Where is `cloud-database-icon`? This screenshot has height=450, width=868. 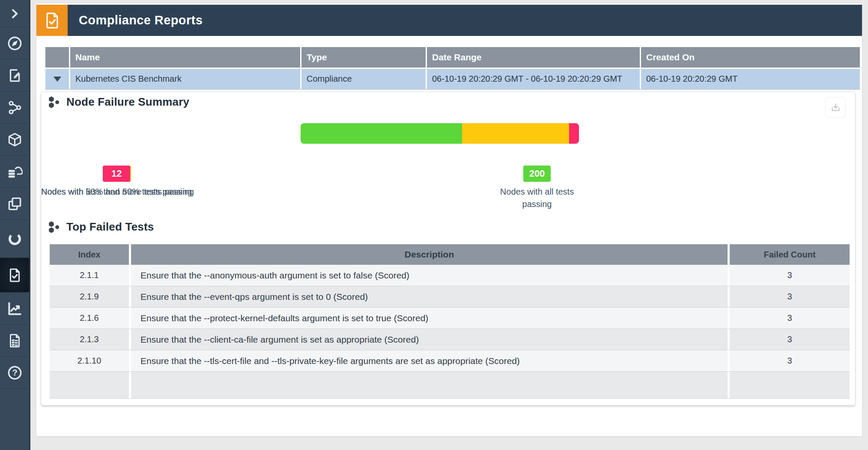
cloud-database-icon is located at coordinates (15, 172).